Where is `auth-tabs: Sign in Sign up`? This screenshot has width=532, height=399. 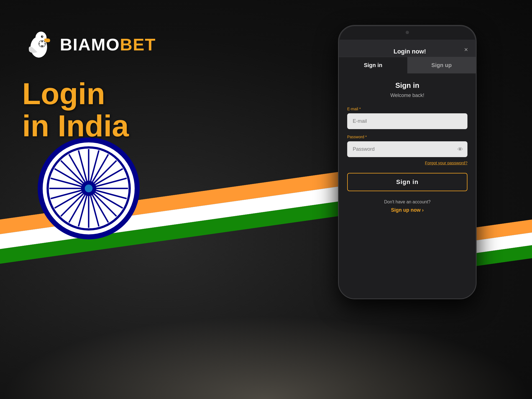
auth-tabs: Sign in Sign up is located at coordinates (407, 65).